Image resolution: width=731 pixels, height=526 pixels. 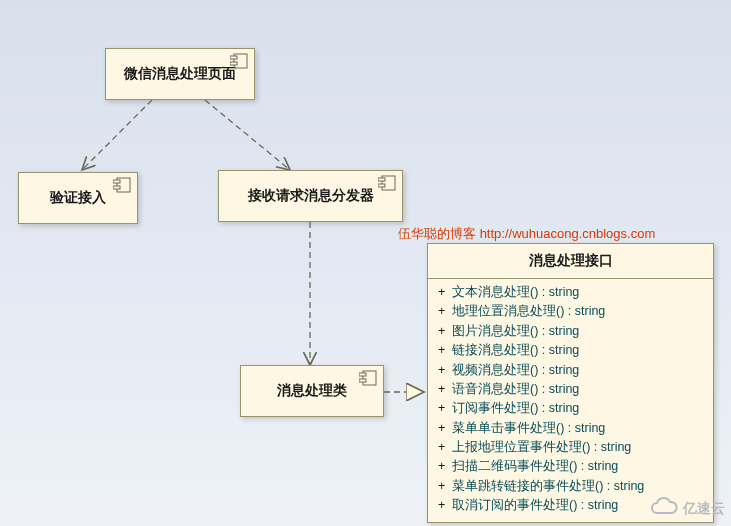 What do you see at coordinates (687, 508) in the screenshot?
I see `watermark-logo: 亿速云` at bounding box center [687, 508].